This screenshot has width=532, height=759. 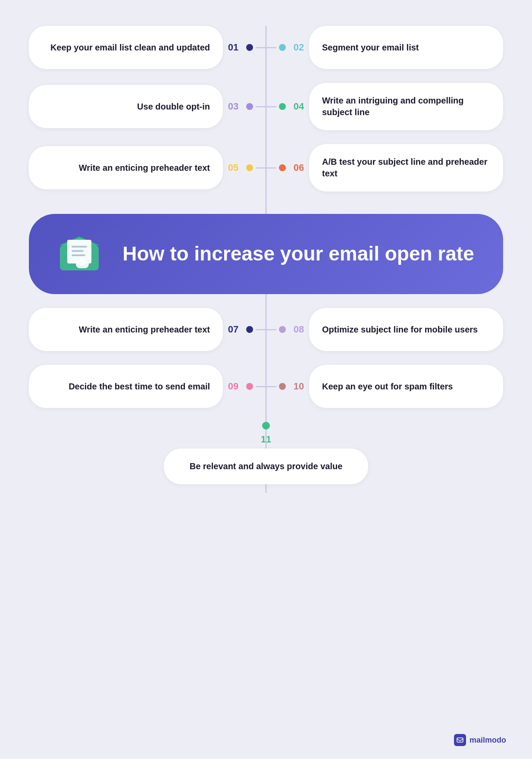 What do you see at coordinates (266, 47) in the screenshot?
I see `row-1: Keep your email list clean and updated 0…` at bounding box center [266, 47].